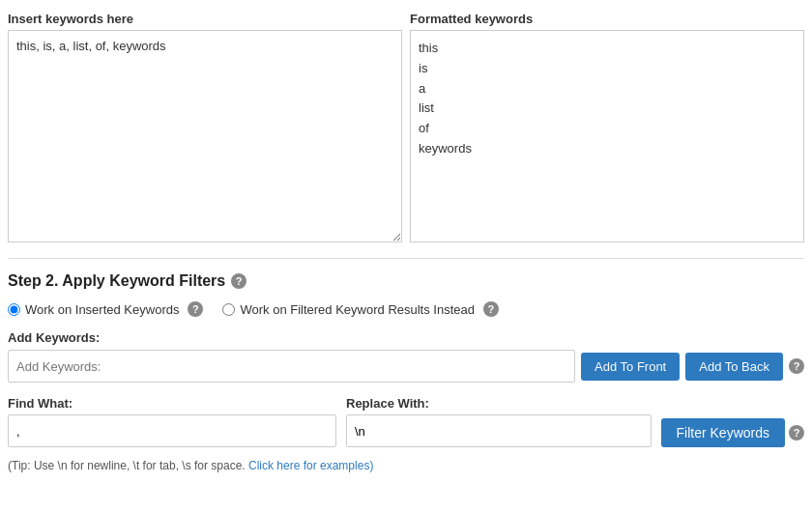 The height and width of the screenshot is (512, 812). Describe the element at coordinates (116, 281) in the screenshot. I see `step2-title: Step 2. Apply Keyword Filters` at that location.